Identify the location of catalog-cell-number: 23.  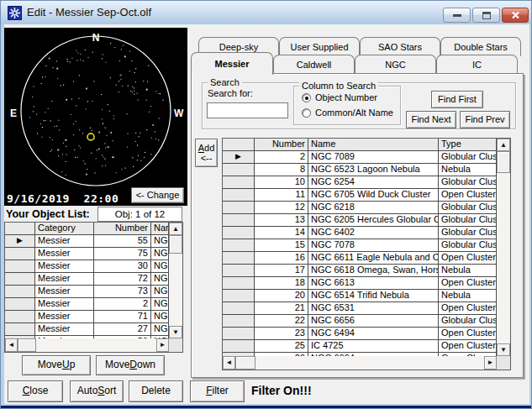
(282, 334).